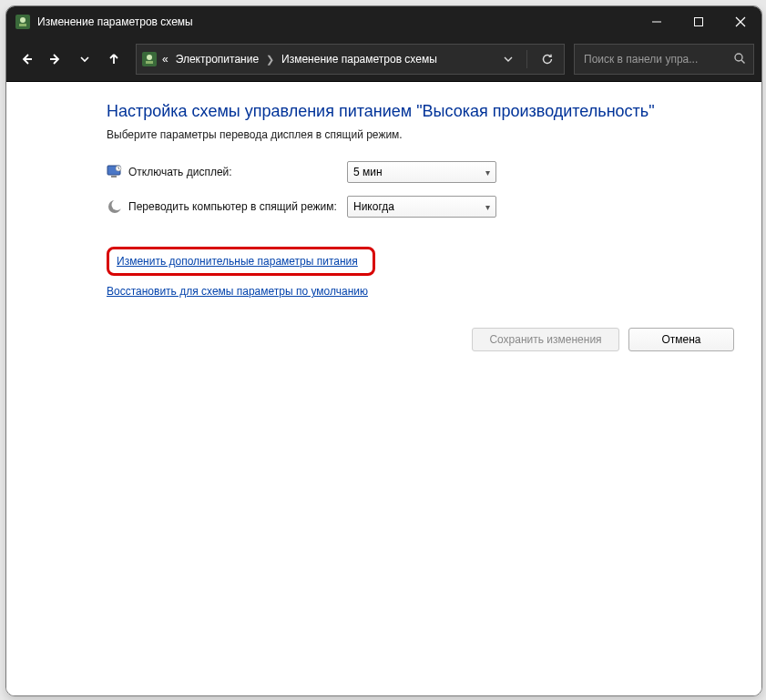 Image resolution: width=766 pixels, height=700 pixels. I want to click on setting-label: Отключать дисплей:, so click(238, 172).